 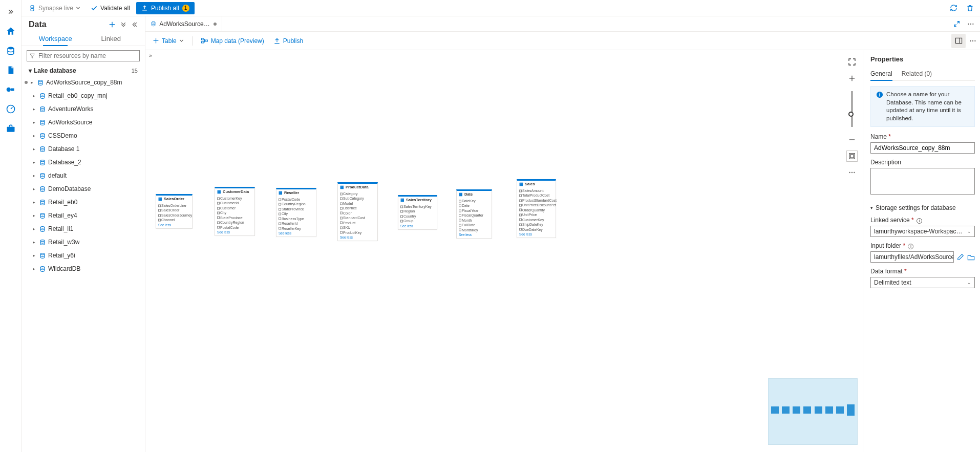 What do you see at coordinates (83, 269) in the screenshot?
I see `database-item: ▸WildcardDB` at bounding box center [83, 269].